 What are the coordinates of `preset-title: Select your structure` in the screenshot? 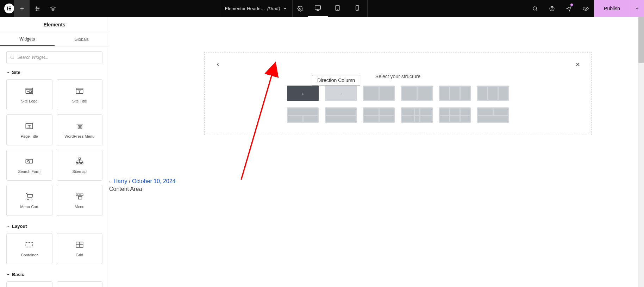 It's located at (398, 76).